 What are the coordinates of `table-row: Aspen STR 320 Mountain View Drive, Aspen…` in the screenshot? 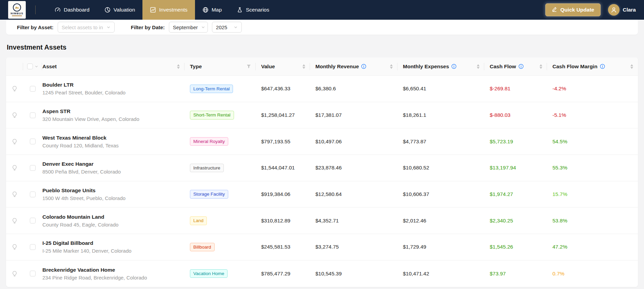 It's located at (322, 115).